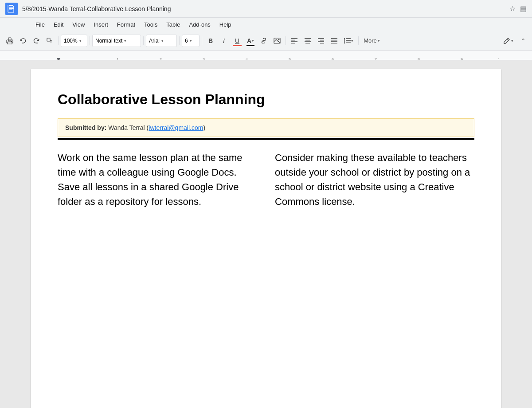 The height and width of the screenshot is (408, 532). What do you see at coordinates (186, 41) in the screenshot?
I see `font-size-value: 6` at bounding box center [186, 41].